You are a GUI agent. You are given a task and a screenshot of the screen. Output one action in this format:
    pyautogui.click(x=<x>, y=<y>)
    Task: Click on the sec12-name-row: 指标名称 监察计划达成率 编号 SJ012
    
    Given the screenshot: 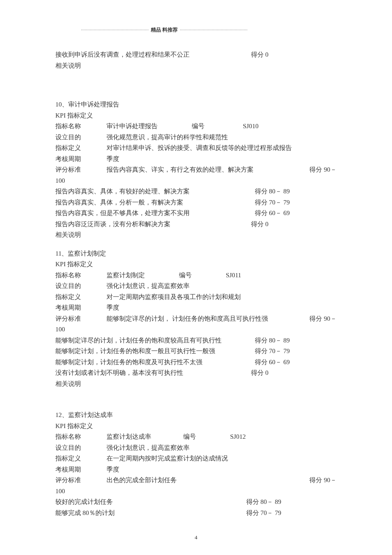 What is the action you would take?
    pyautogui.click(x=196, y=437)
    